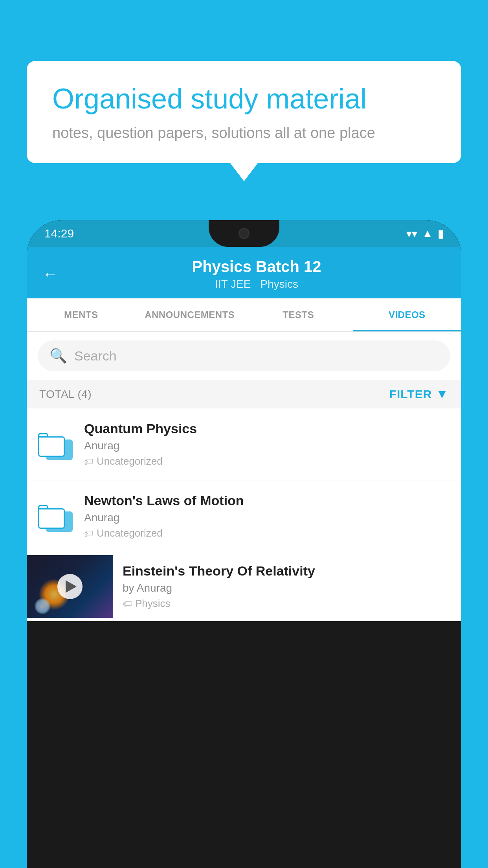  What do you see at coordinates (130, 533) in the screenshot?
I see `tag-label-2: Uncategorized` at bounding box center [130, 533].